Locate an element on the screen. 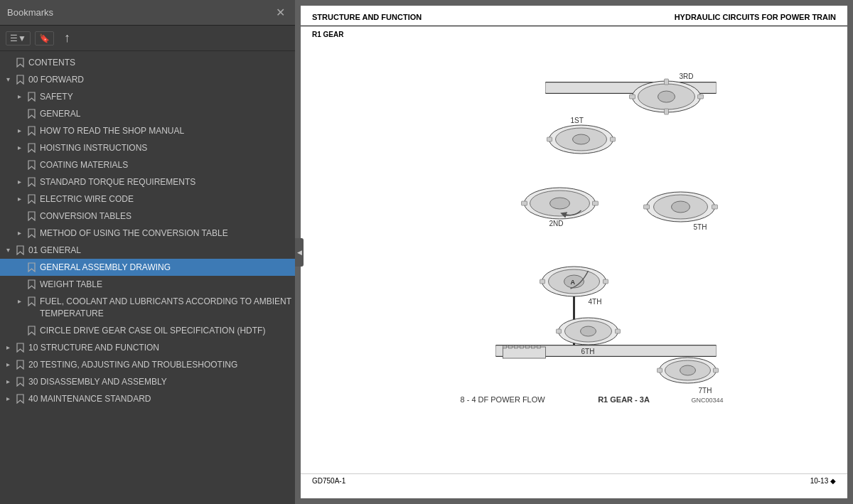  close-button: ✕ is located at coordinates (280, 13).